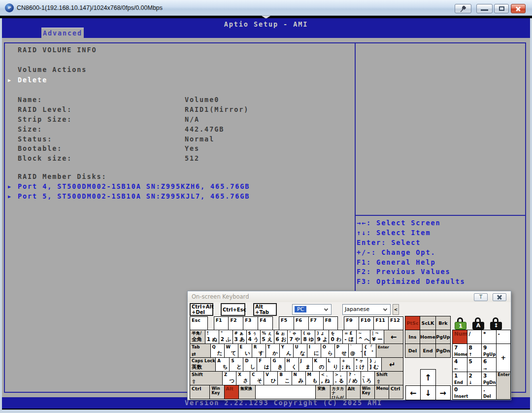 This screenshot has width=532, height=413. What do you see at coordinates (377, 337) in the screenshot?
I see `key-|-¬: | ¬¥ ー` at bounding box center [377, 337].